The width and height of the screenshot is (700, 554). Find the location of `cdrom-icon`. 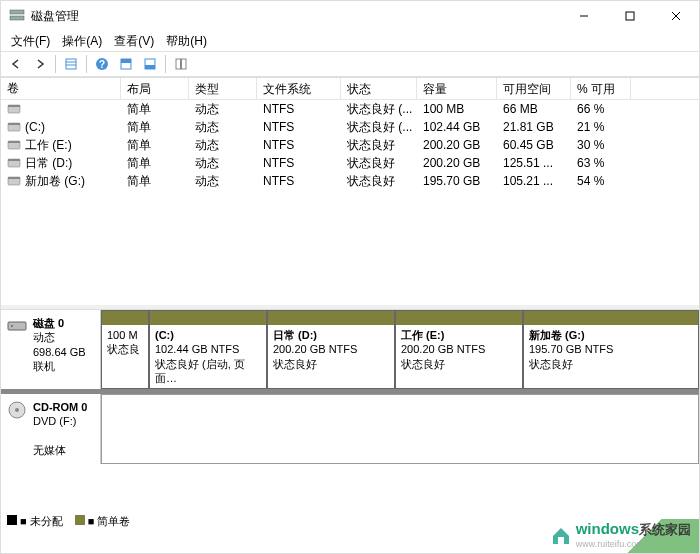

cdrom-icon is located at coordinates (17, 410).